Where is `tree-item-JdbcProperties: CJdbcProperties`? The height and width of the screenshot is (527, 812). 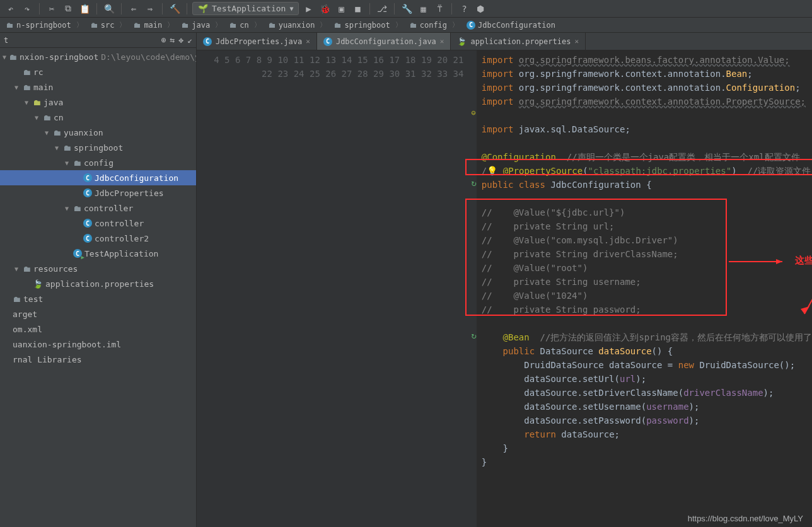 tree-item-JdbcProperties: CJdbcProperties is located at coordinates (98, 193).